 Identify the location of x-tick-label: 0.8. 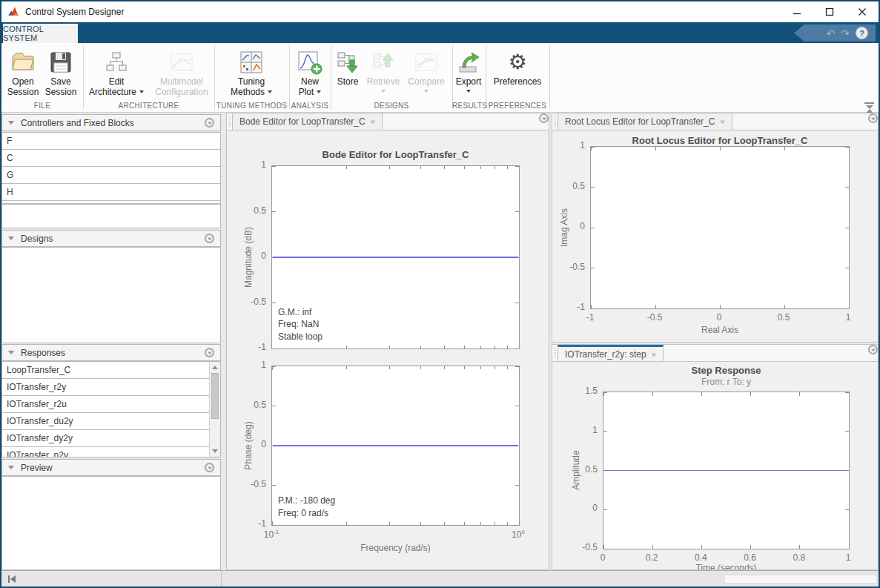
(799, 558).